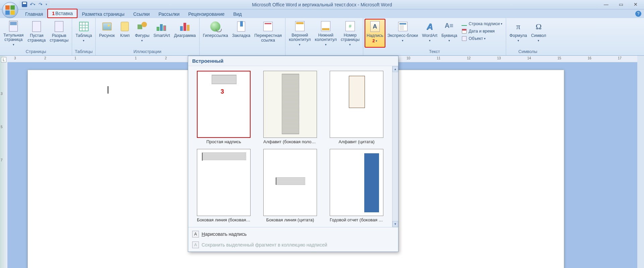 The height and width of the screenshot is (268, 644). I want to click on gallery-item-annual-sidebar: Годовой отчет (боковая полоса), so click(357, 186).